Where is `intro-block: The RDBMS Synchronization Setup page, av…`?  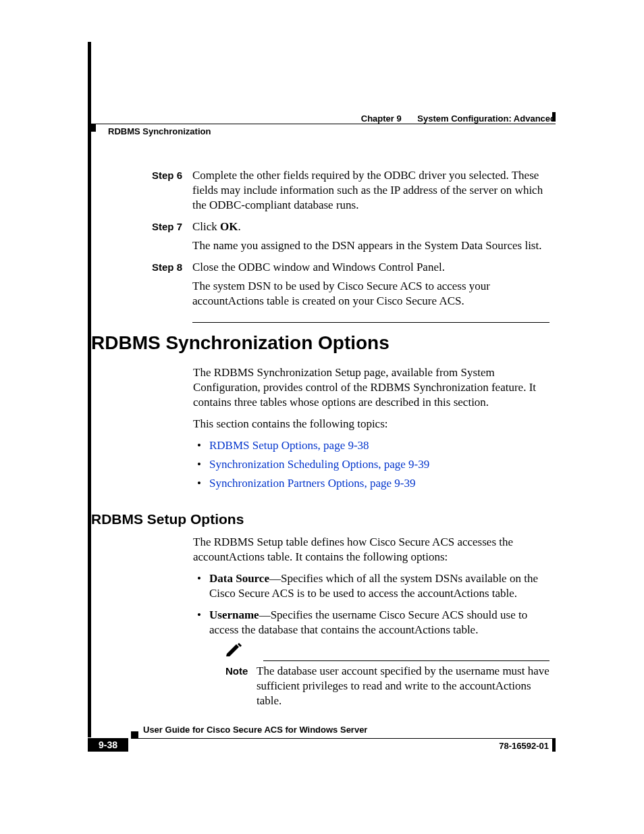 intro-block: The RDBMS Synchronization Setup page, av… is located at coordinates (371, 430).